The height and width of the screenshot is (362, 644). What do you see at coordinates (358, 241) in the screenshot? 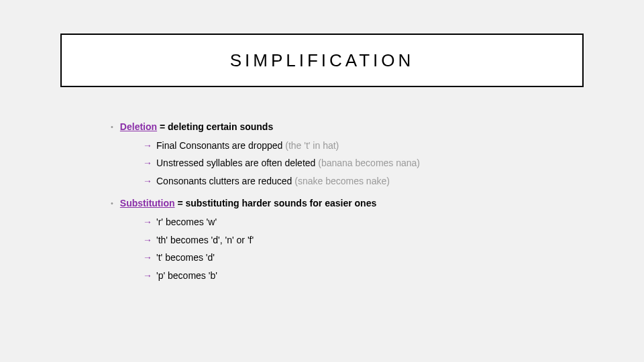
I see `sub-item: → 'th' becomes 'd', 'n' or 'f'` at bounding box center [358, 241].